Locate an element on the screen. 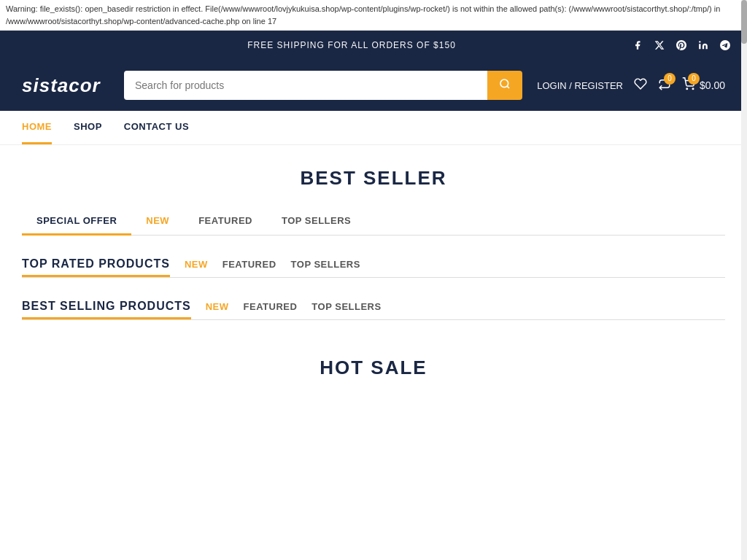 This screenshot has height=560, width=747. header: sistacor LOGIN / REGISTER 0 0 $0.00 is located at coordinates (374, 85).